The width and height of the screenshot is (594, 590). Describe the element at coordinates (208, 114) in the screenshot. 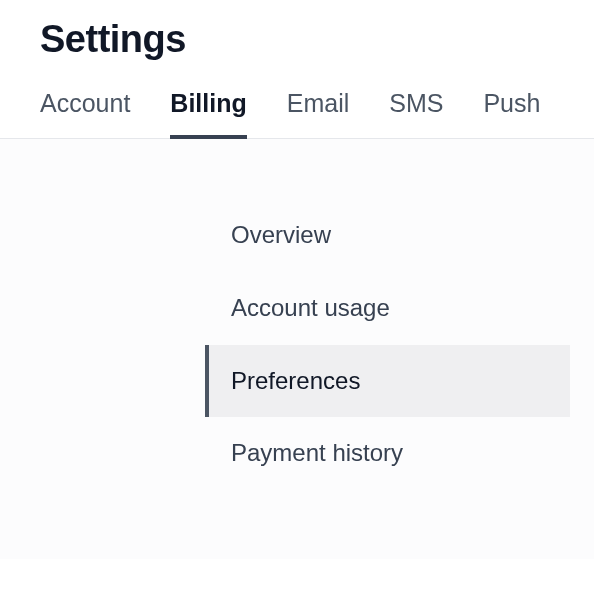

I see `tab-billing: Billing` at that location.